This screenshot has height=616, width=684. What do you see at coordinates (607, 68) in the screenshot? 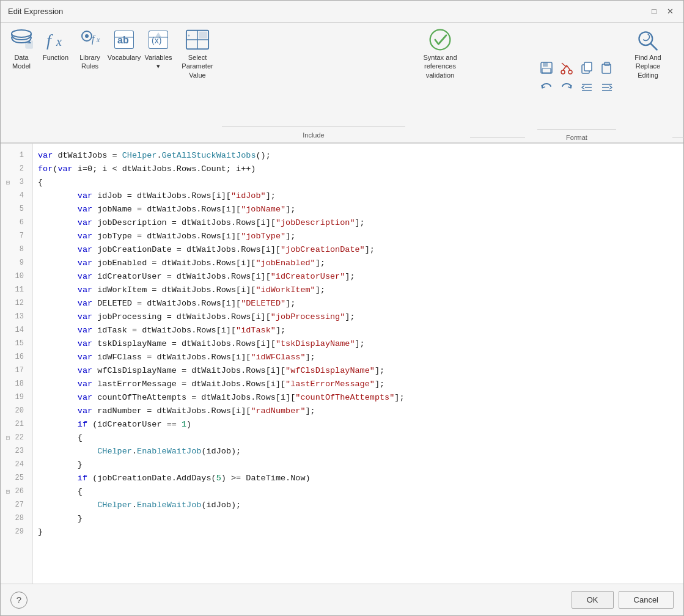
I see `paste-button` at bounding box center [607, 68].